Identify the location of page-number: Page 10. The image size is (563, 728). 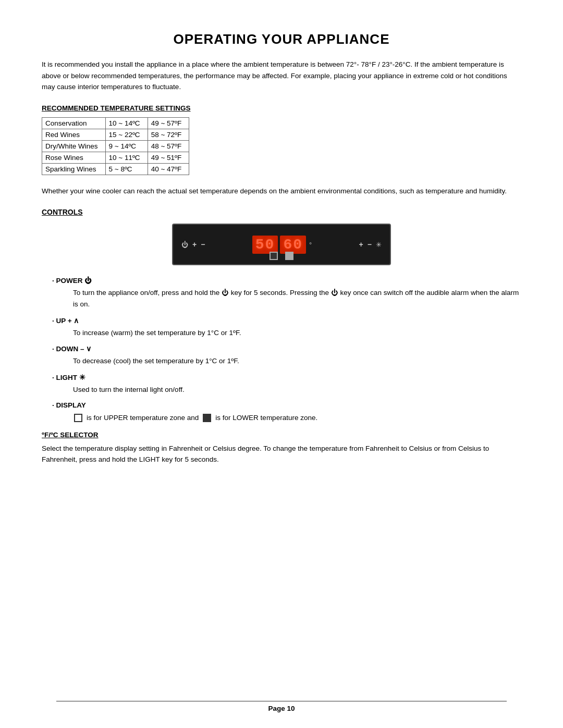
(282, 709).